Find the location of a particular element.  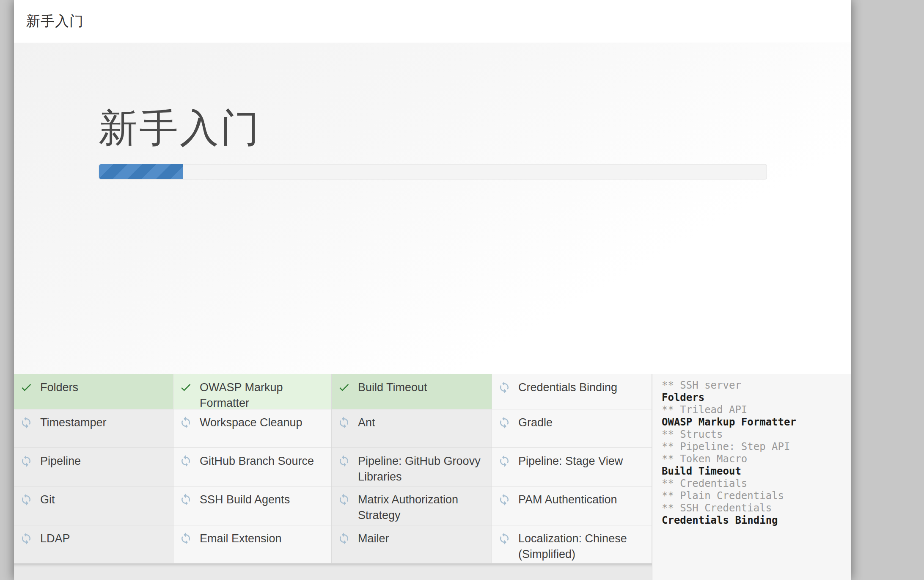

dialog-title: 新手入门 is located at coordinates (55, 21).